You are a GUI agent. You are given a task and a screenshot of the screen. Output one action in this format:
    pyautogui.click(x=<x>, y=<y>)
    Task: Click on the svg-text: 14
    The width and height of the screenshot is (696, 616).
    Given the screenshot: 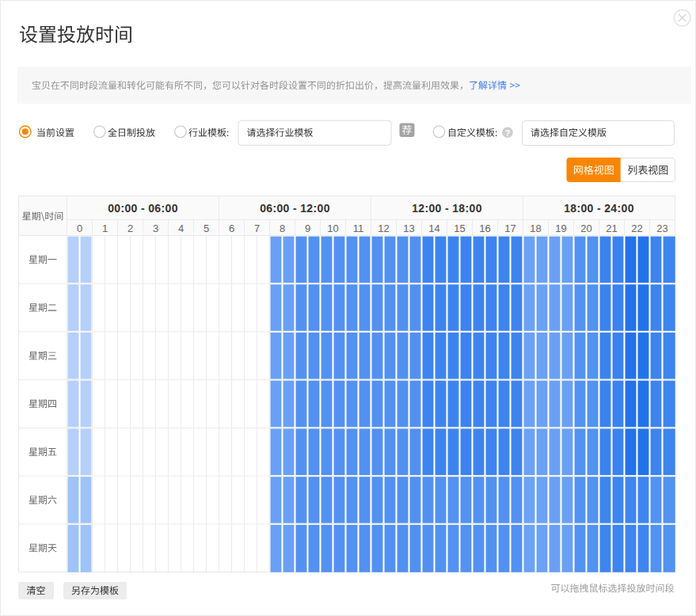 What is the action you would take?
    pyautogui.click(x=434, y=228)
    